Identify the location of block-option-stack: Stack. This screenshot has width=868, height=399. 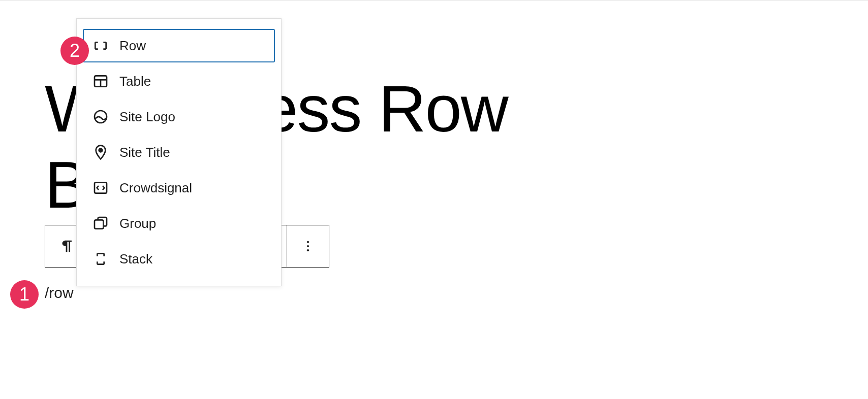
(179, 259).